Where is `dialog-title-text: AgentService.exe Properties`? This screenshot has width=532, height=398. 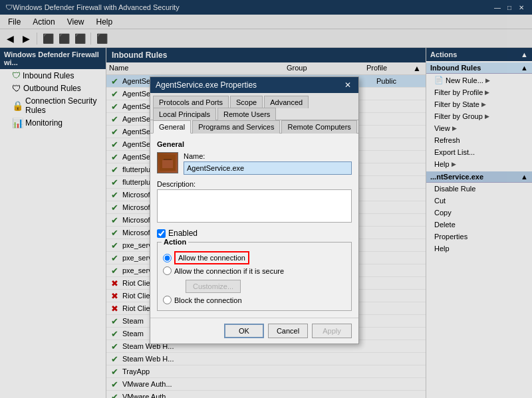
dialog-title-text: AgentService.exe Properties is located at coordinates (206, 85).